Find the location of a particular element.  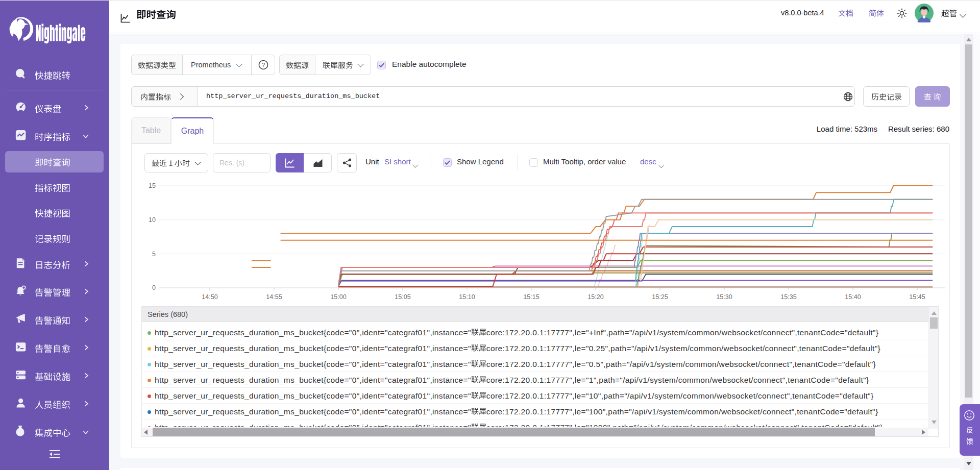

svg-text: 0 is located at coordinates (154, 288).